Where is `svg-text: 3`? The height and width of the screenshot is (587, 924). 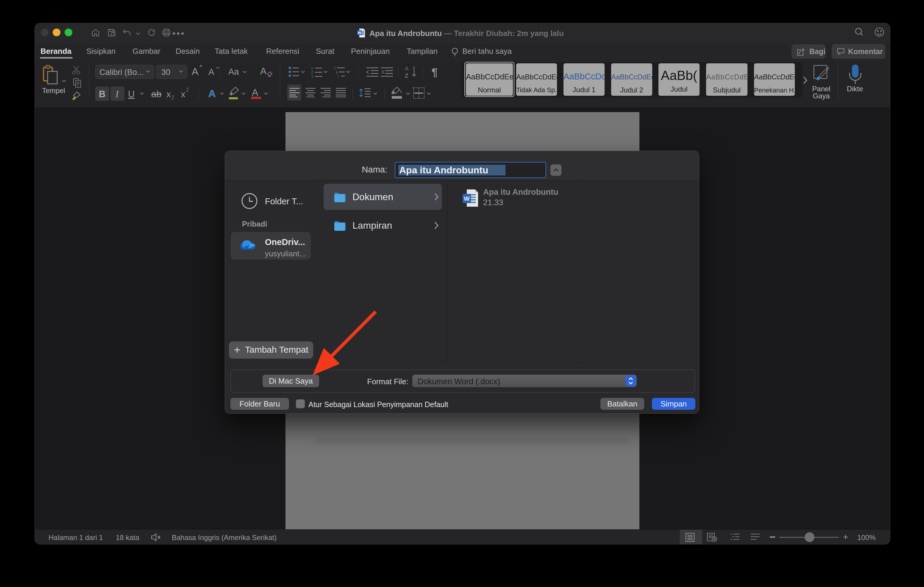
svg-text: 3 is located at coordinates (312, 76).